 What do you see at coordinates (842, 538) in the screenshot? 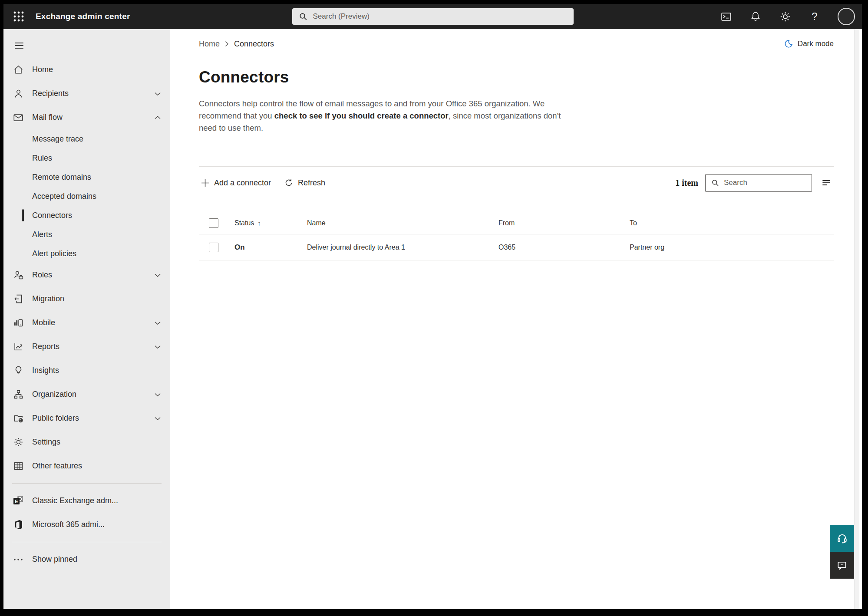
I see `help-button-icon` at bounding box center [842, 538].